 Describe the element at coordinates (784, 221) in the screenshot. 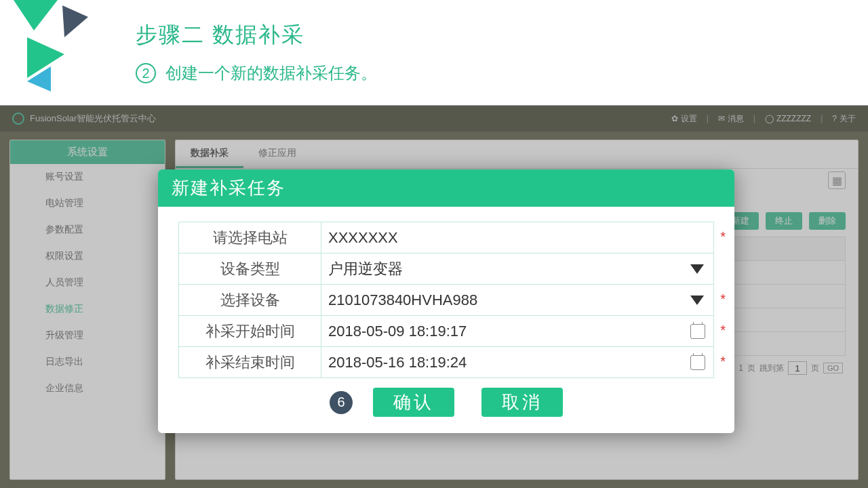

I see `stop-button: 终止` at that location.